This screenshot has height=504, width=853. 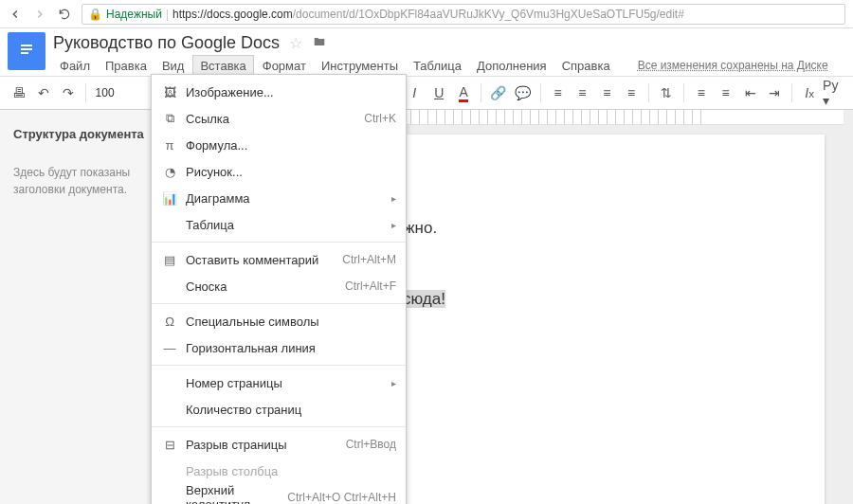 What do you see at coordinates (288, 409) in the screenshot?
I see `menu-item-label: Количество страниц` at bounding box center [288, 409].